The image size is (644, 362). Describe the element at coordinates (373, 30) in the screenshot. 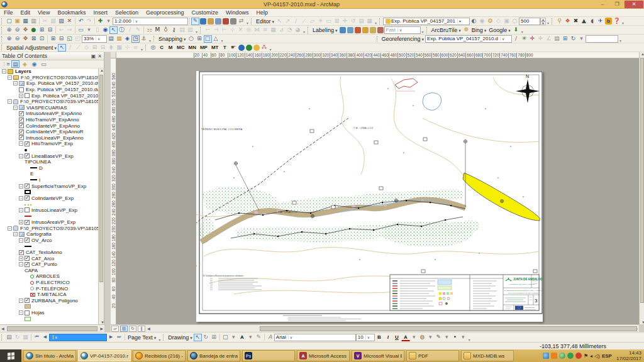

I see `label-tool-5-icon` at that location.